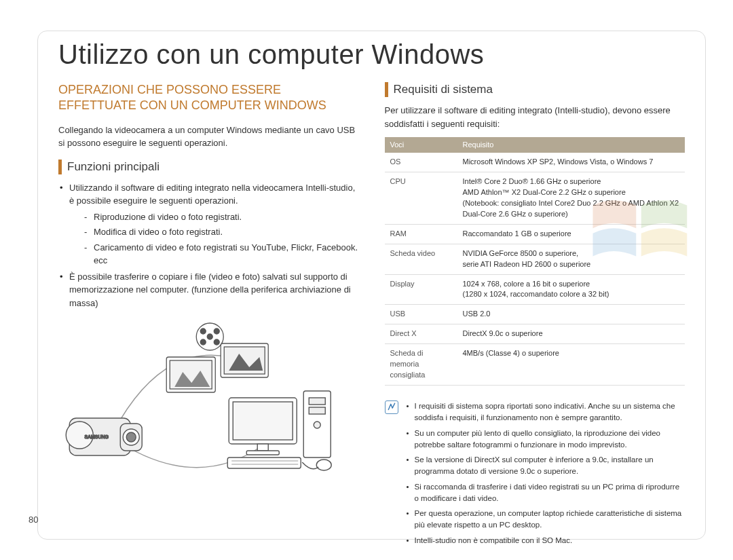 This screenshot has width=733, height=560. What do you see at coordinates (571, 234) in the screenshot?
I see `cell-val: Raccomandato 1 GB o superiore` at bounding box center [571, 234].